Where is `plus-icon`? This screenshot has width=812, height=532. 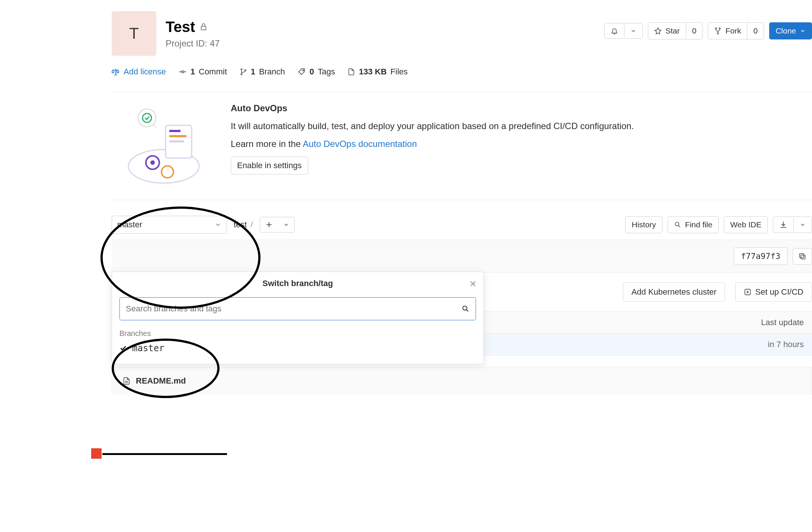 plus-icon is located at coordinates (269, 225).